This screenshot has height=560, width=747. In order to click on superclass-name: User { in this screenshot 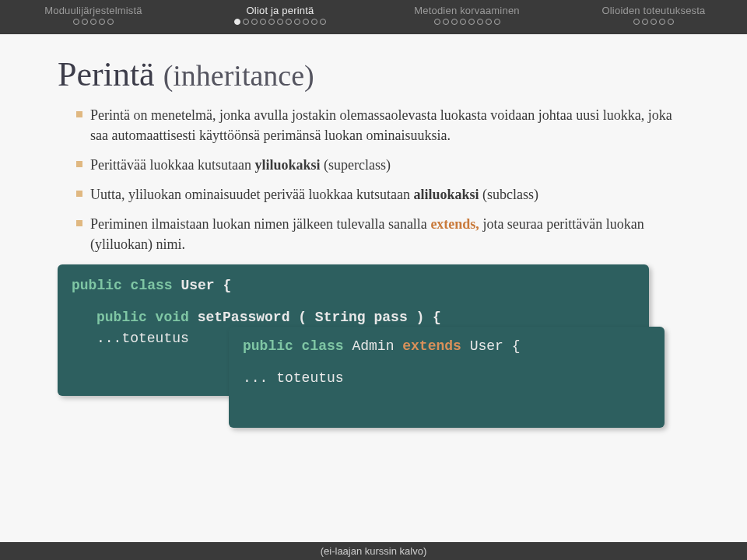, I will do `click(495, 346)`.